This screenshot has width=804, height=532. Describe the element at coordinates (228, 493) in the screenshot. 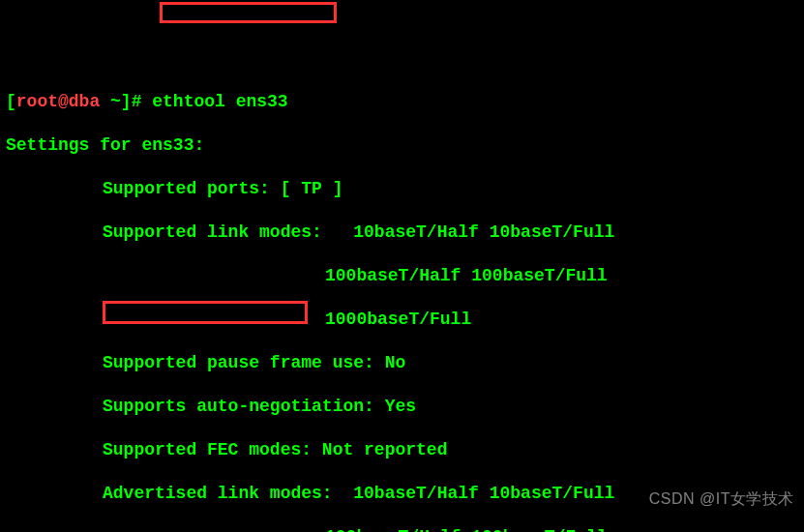

I see `advertised-link-label: Advertised link modes:` at that location.